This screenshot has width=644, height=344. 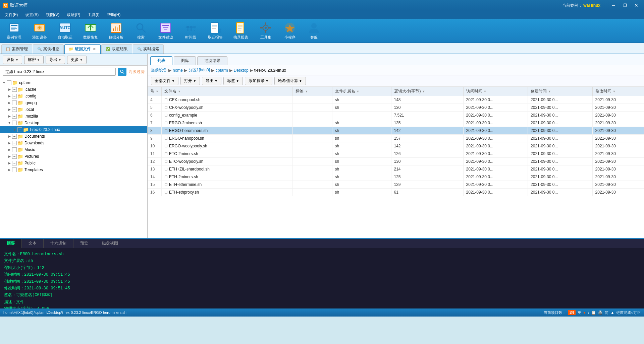 I want to click on table-row: 16 ☐ETH-ethproxy.sh sh 61 2021-09-30 0..…, so click(x=396, y=192).